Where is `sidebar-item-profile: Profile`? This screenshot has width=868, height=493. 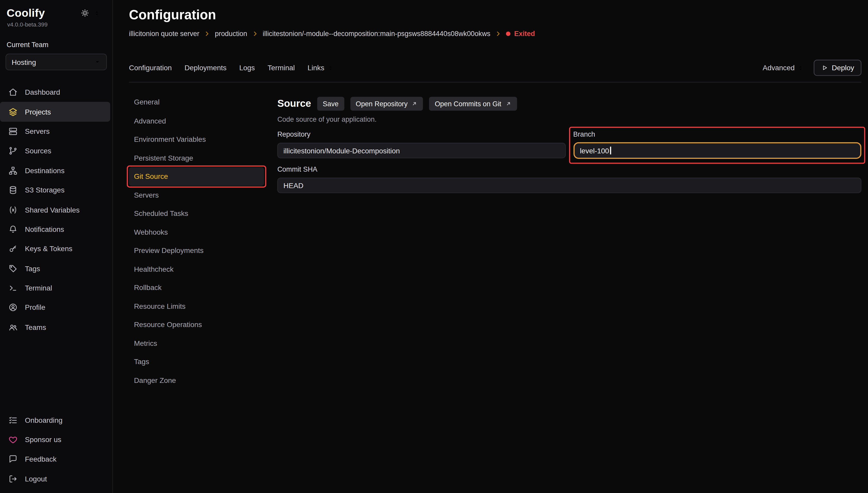
sidebar-item-profile: Profile is located at coordinates (55, 308).